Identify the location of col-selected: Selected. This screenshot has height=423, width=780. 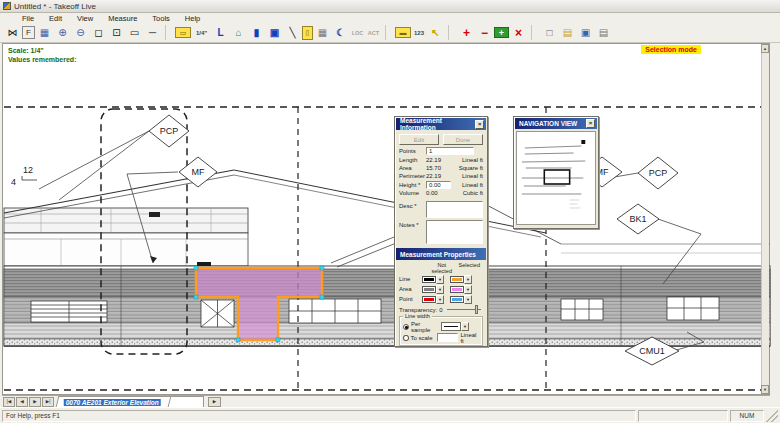
(470, 268).